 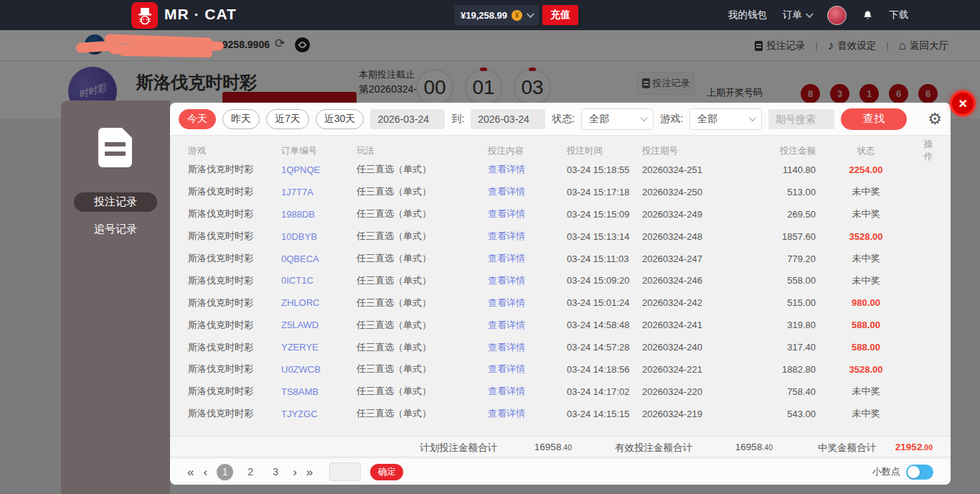 What do you see at coordinates (900, 447) in the screenshot?
I see `win-total-value: 21952.00` at bounding box center [900, 447].